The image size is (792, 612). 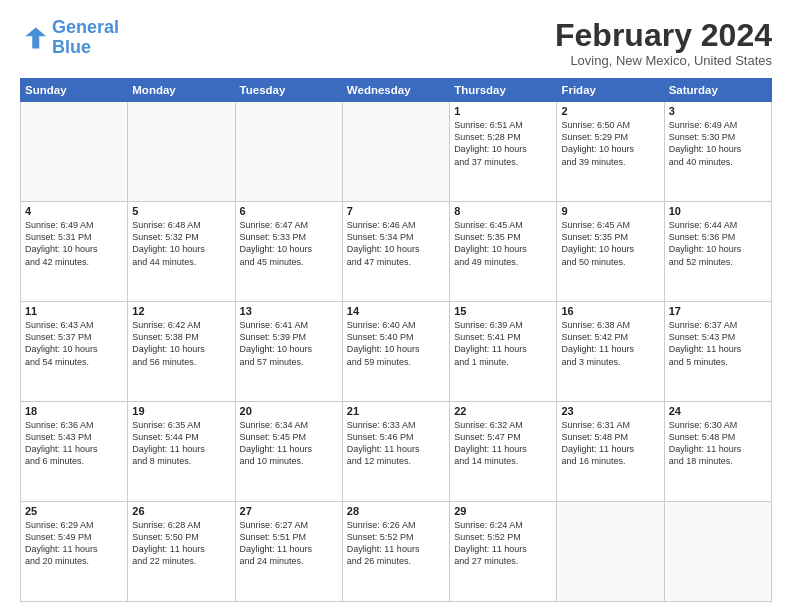 I want to click on calendar-day-cell: 26Sunrise: 6:28 AM Sunset: 5:50 PM Dayli…, so click(x=182, y=552).